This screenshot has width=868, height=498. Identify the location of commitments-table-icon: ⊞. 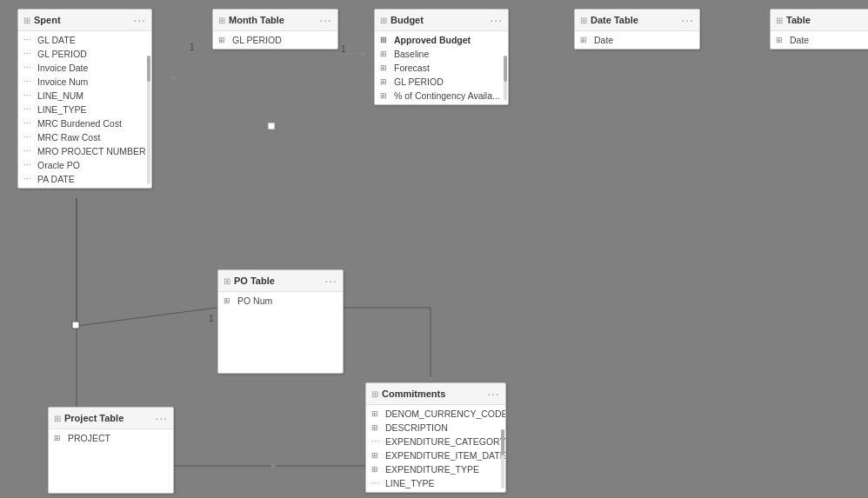
(375, 395).